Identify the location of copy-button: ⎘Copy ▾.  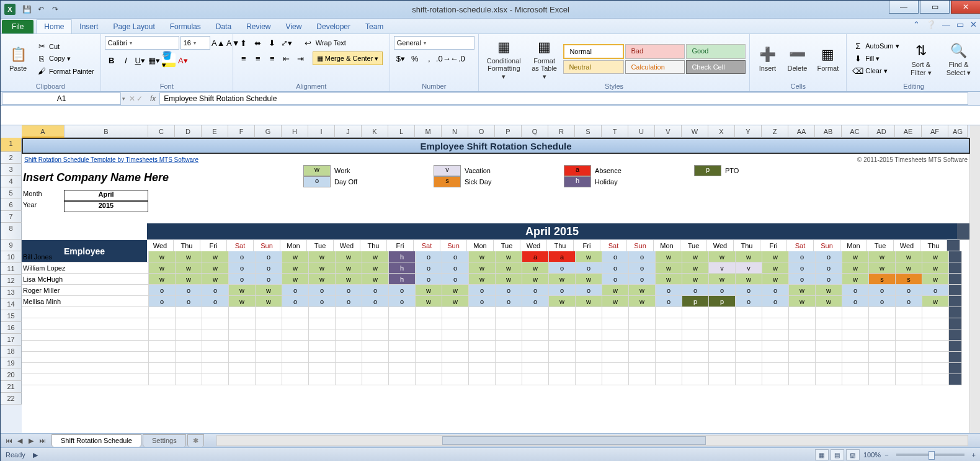
(66, 59).